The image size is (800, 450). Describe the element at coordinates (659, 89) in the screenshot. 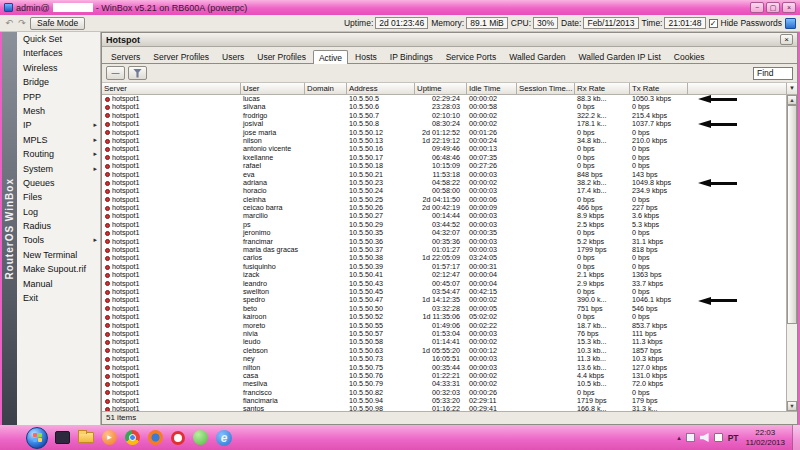

I see `column-header-tx: Tx Rate` at that location.